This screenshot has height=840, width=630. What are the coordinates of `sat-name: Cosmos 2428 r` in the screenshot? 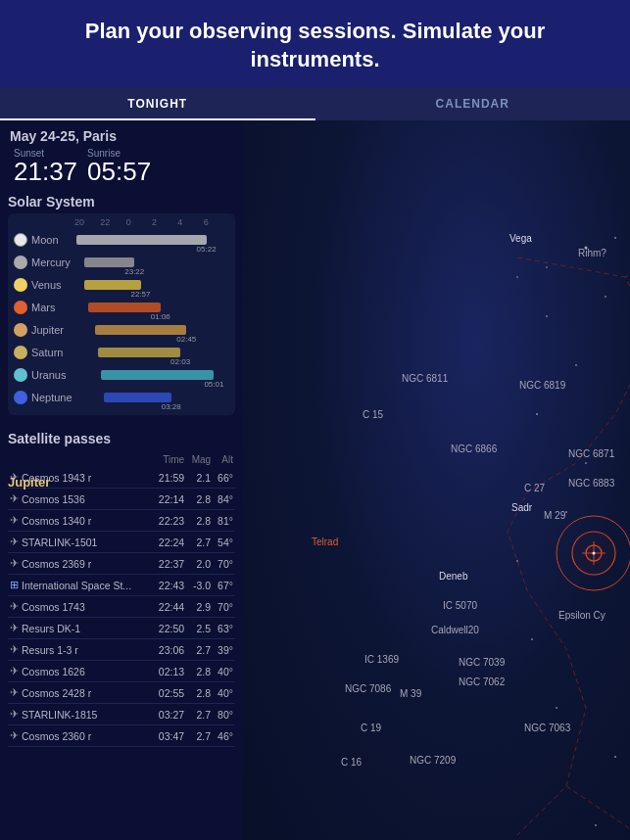 It's located at (57, 693).